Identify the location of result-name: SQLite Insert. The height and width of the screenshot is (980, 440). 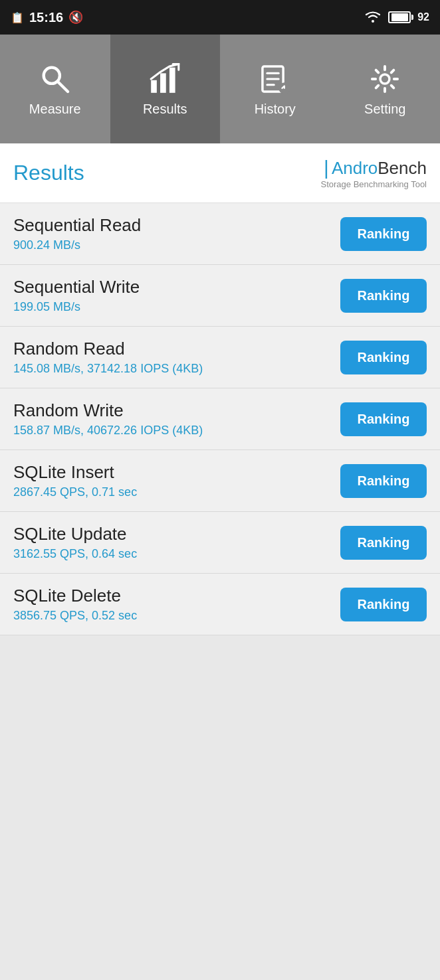
(177, 473).